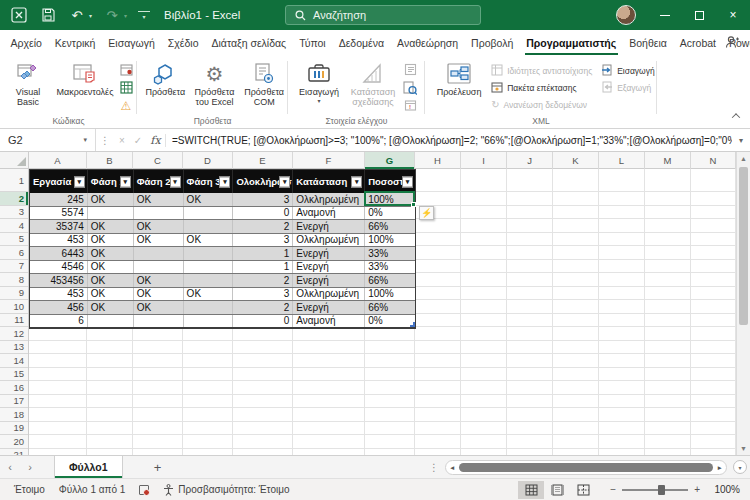  I want to click on ribbon-tab-βοήθεια: Βοήθεια, so click(648, 42).